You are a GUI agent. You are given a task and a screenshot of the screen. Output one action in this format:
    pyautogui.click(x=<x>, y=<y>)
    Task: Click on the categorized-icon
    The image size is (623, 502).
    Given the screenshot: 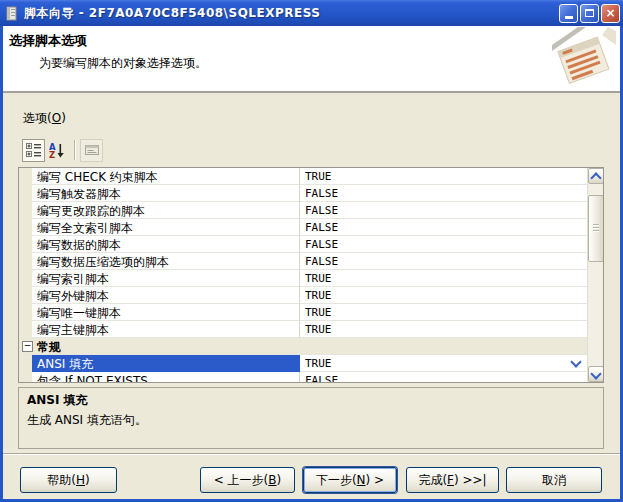 What is the action you would take?
    pyautogui.click(x=34, y=150)
    